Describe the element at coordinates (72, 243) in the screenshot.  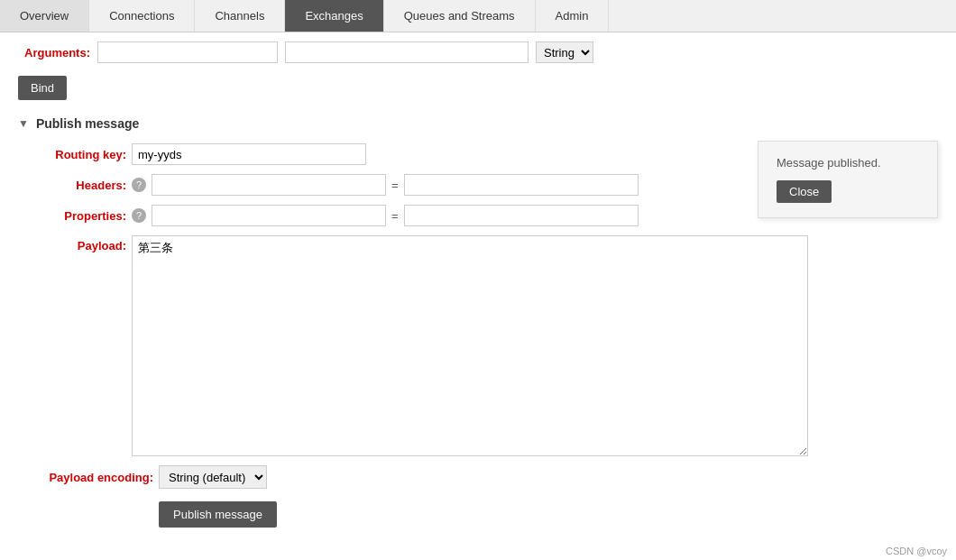
I see `payload-label: Payload:` at that location.